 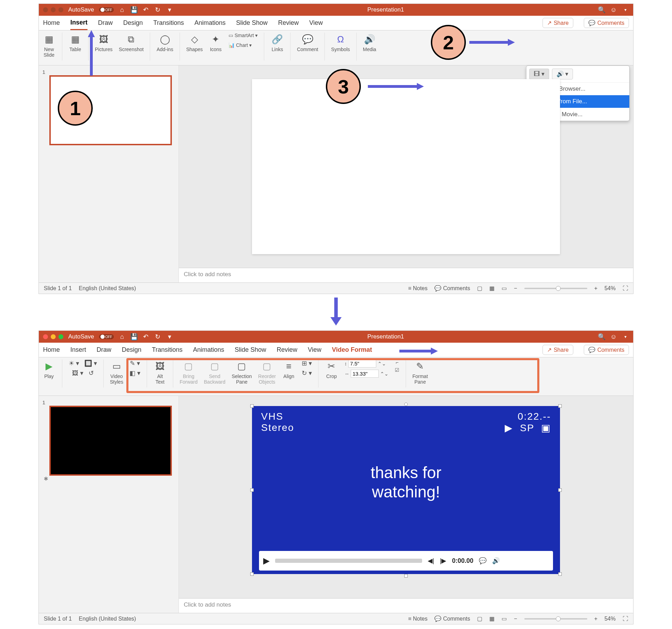 What do you see at coordinates (267, 372) in the screenshot?
I see `ribbon-reorder-objects: ▢Reorder Objects` at bounding box center [267, 372].